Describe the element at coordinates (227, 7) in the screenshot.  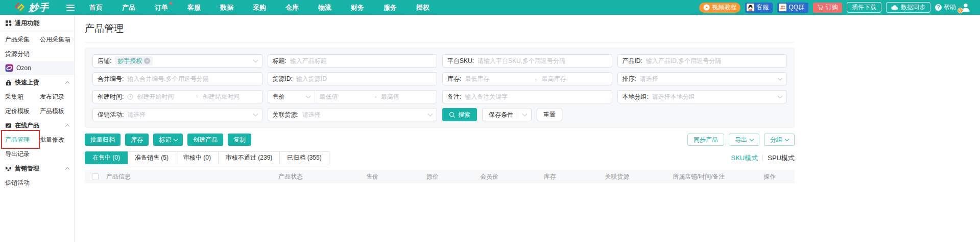
I see `nav-data: 数据` at that location.